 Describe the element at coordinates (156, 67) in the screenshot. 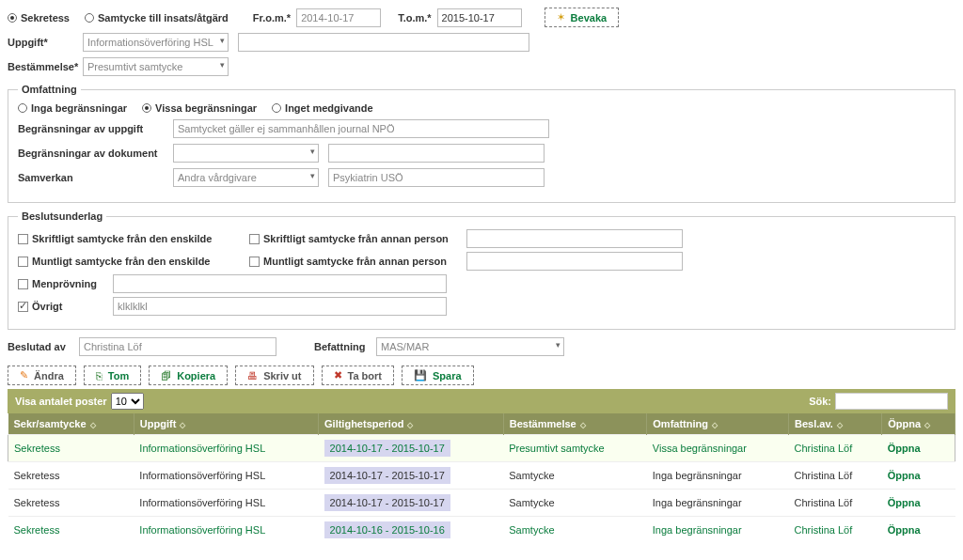

I see `bestammelse-select-wrap` at that location.